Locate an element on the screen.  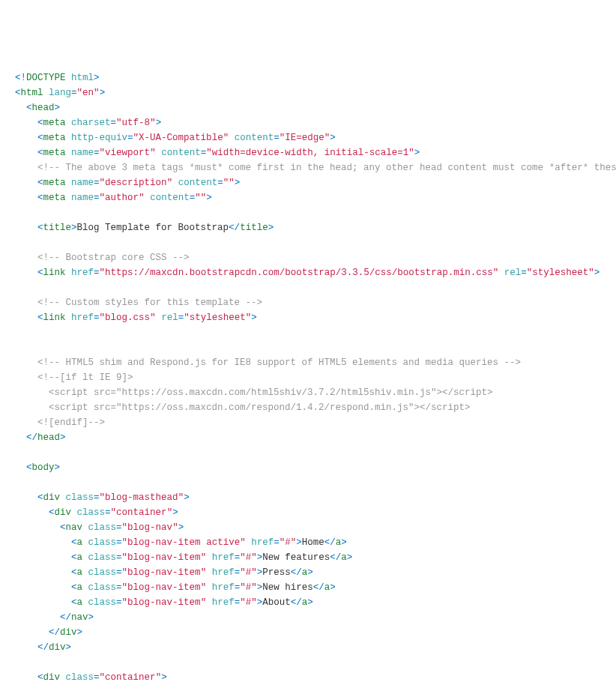
code-line: <a class="blog-nav-item" href="#">New fe… is located at coordinates (308, 558).